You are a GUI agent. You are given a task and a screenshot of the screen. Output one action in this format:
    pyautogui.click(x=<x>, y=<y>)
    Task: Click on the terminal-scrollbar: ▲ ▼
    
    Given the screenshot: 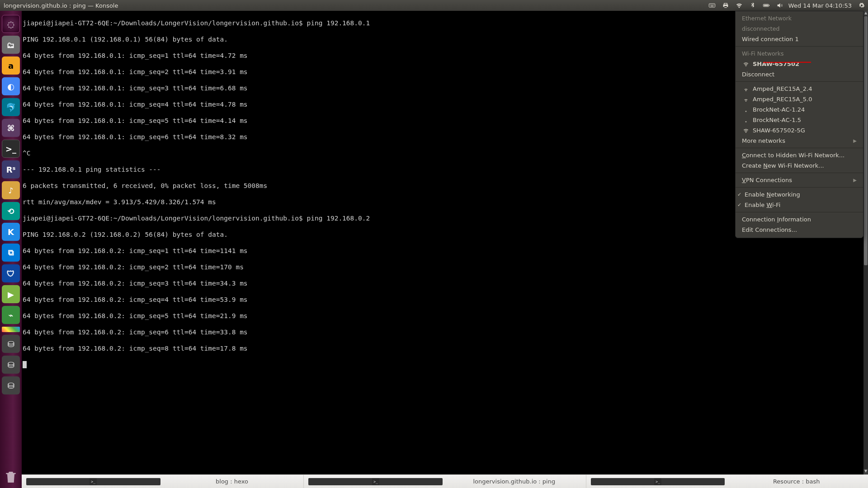 What is the action you would take?
    pyautogui.click(x=866, y=243)
    